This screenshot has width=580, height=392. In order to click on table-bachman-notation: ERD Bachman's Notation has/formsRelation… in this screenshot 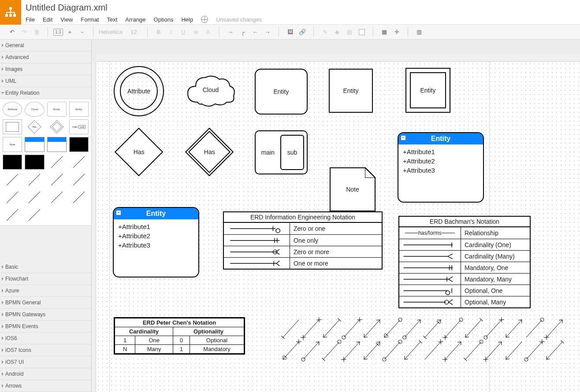, I will do `click(465, 262)`.